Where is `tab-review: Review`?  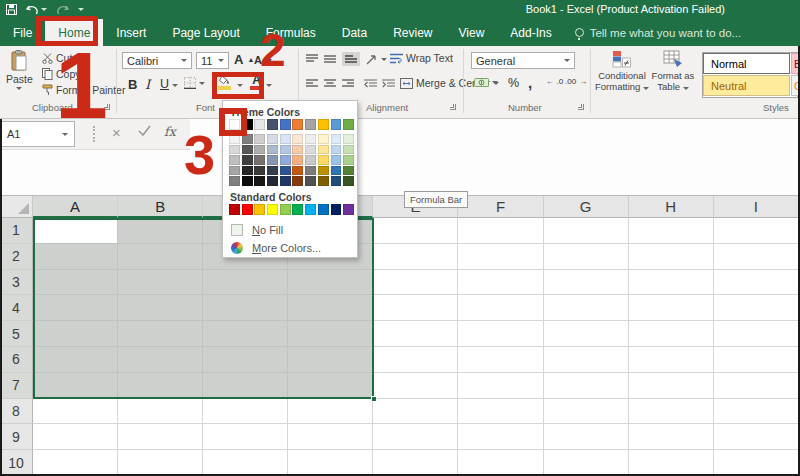
tab-review: Review is located at coordinates (412, 32).